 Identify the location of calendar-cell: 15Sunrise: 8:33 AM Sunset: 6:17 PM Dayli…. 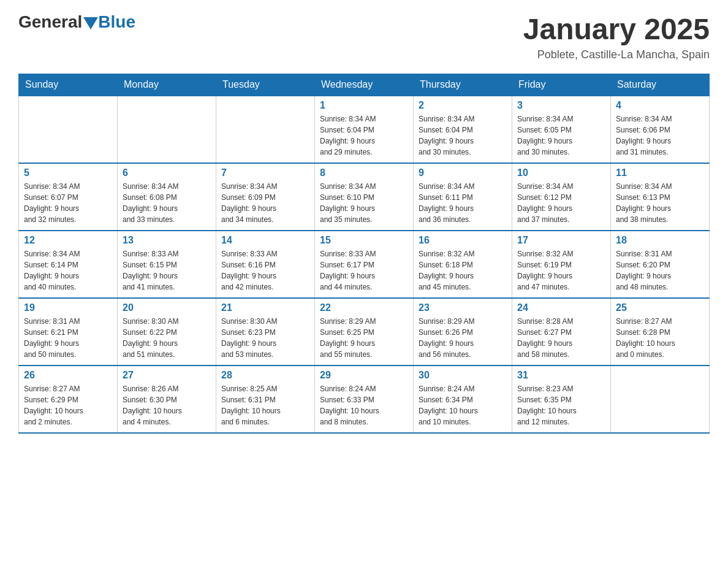
(364, 264).